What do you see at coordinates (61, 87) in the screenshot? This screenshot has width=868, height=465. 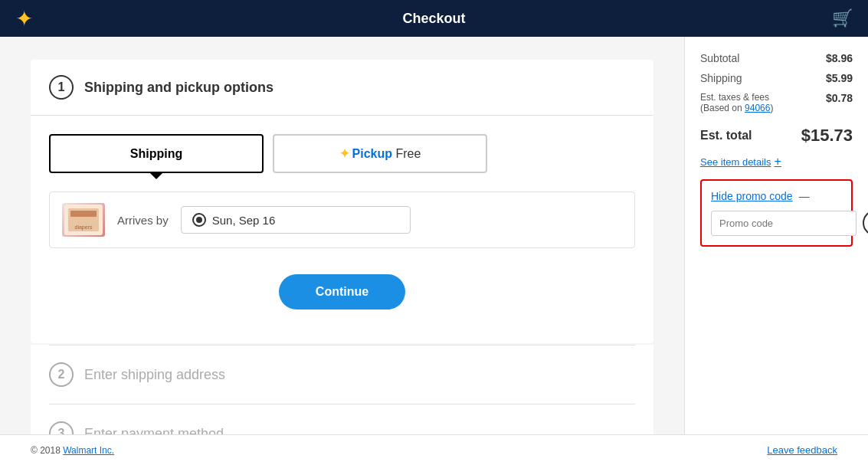 I see `step1-number: 1` at bounding box center [61, 87].